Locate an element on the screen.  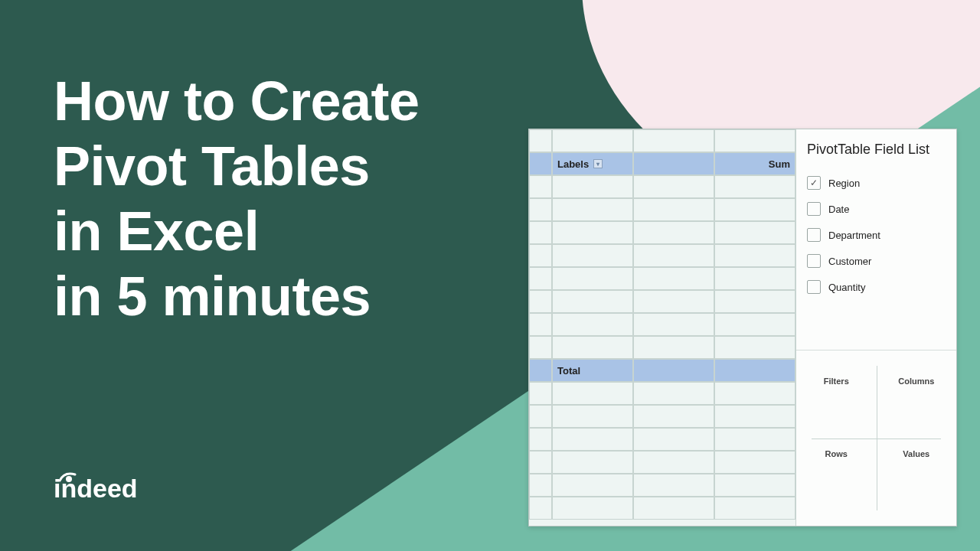
labels-text: Labels is located at coordinates (573, 164).